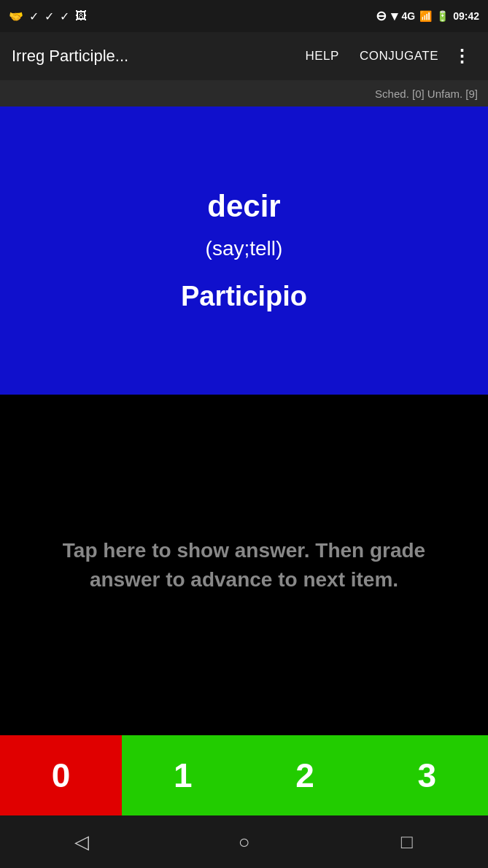 Image resolution: width=488 pixels, height=868 pixels. What do you see at coordinates (244, 249) in the screenshot?
I see `verb-meaning: (say;tell)` at bounding box center [244, 249].